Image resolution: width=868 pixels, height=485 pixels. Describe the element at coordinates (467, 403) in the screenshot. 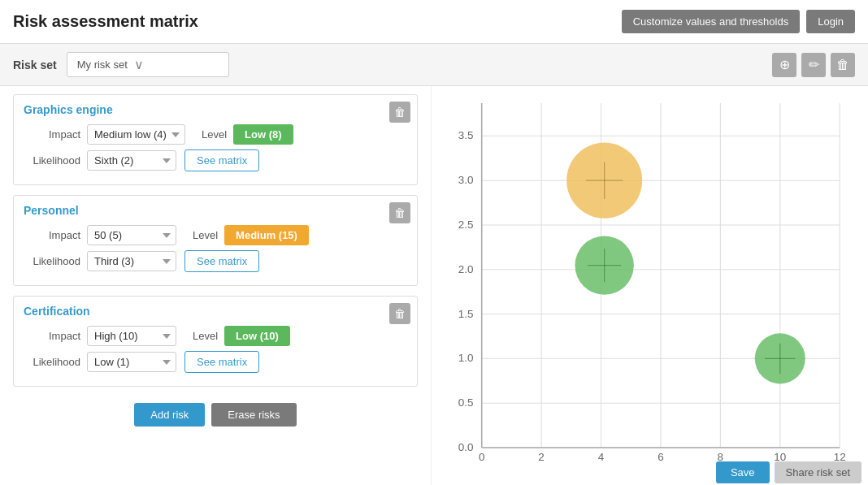

I see `svg-text: 0.5` at that location.